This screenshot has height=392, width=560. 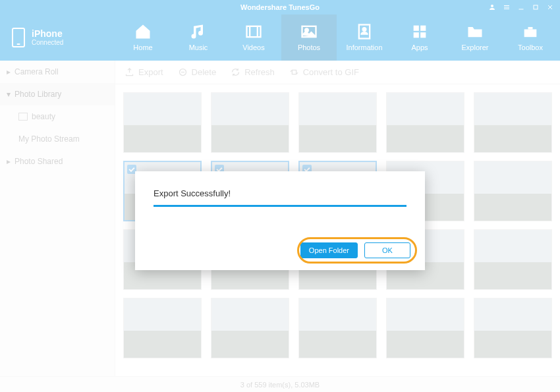 I want to click on button-label: OK, so click(x=387, y=250).